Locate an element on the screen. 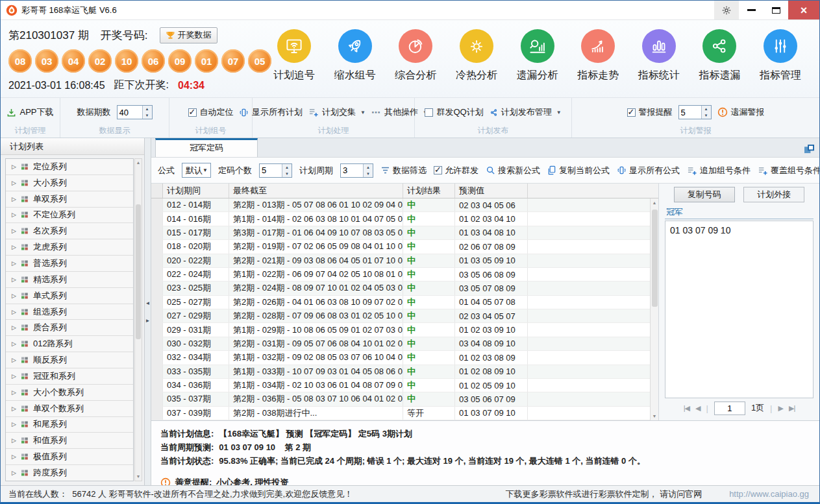 This screenshot has height=504, width=820. nav-plan-chase: 计划追号 is located at coordinates (294, 61).